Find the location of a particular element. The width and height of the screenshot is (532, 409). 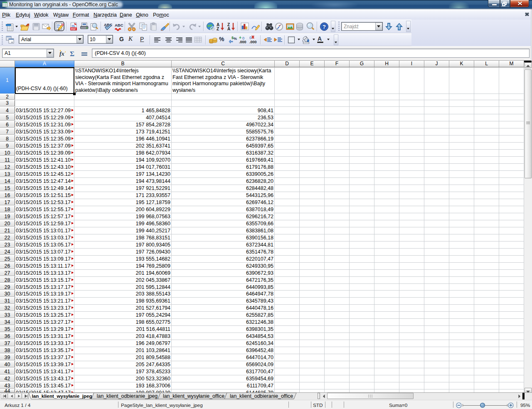

svg-text: ABC is located at coordinates (119, 25).